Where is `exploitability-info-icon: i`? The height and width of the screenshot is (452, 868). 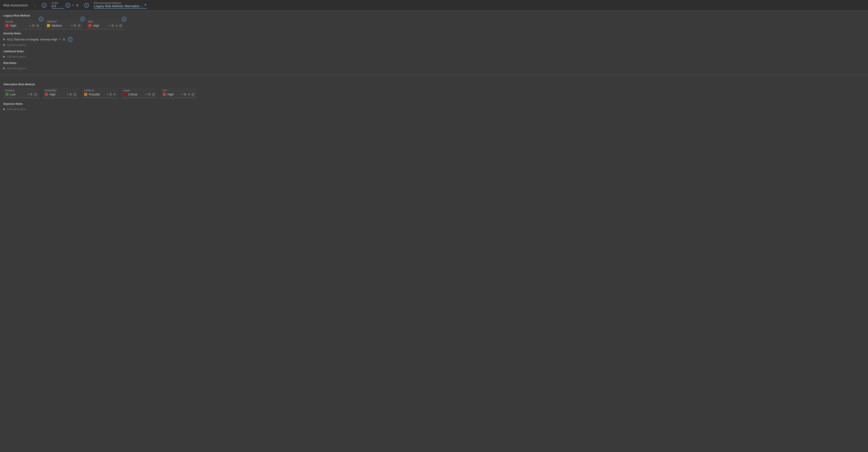
exploitability-info-icon: i is located at coordinates (75, 94).